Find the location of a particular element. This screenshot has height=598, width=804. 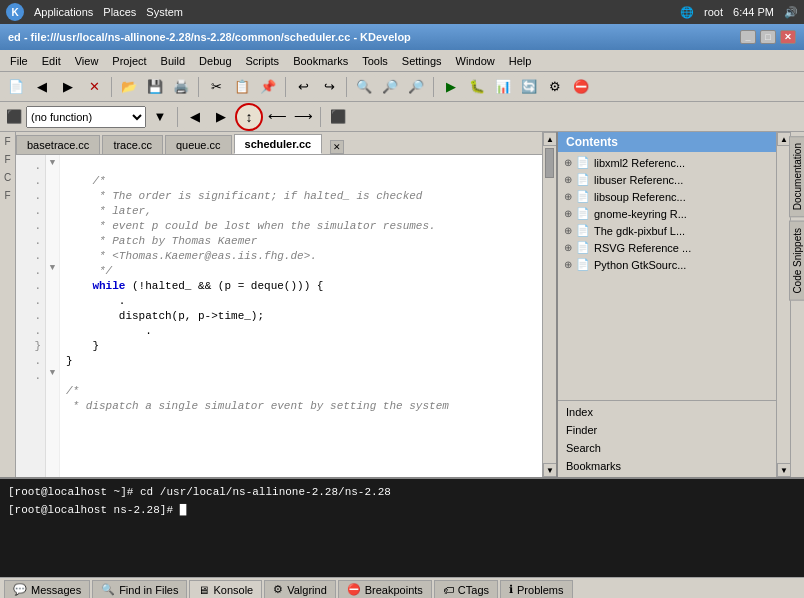

bottom-tab-breakpoints: ⛔ Breakpoints is located at coordinates (385, 590).